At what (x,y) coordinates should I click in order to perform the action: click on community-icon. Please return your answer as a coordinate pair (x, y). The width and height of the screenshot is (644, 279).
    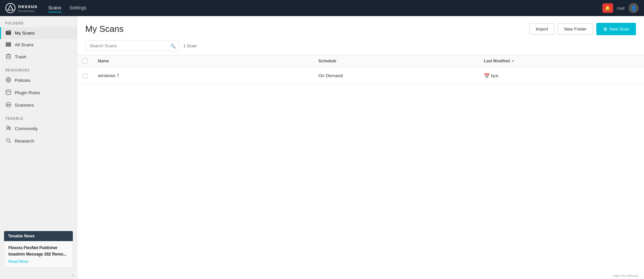
    Looking at the image, I should click on (8, 129).